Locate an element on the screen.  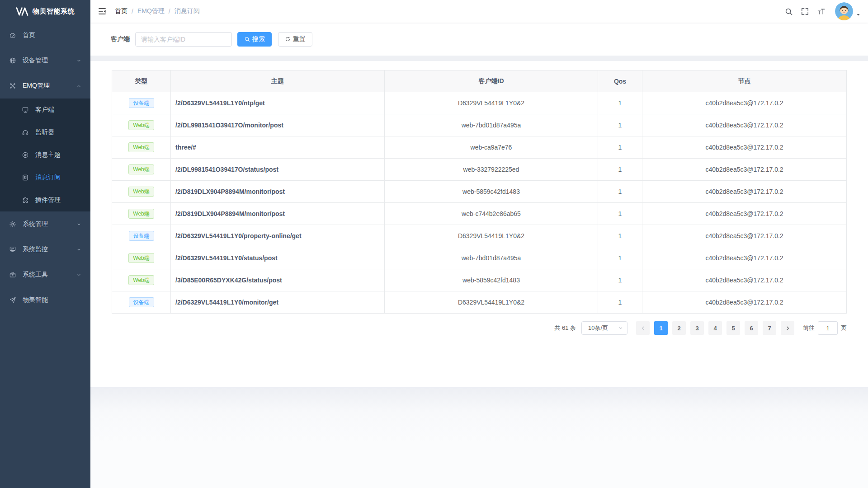
page-button-7: 7 is located at coordinates (769, 328).